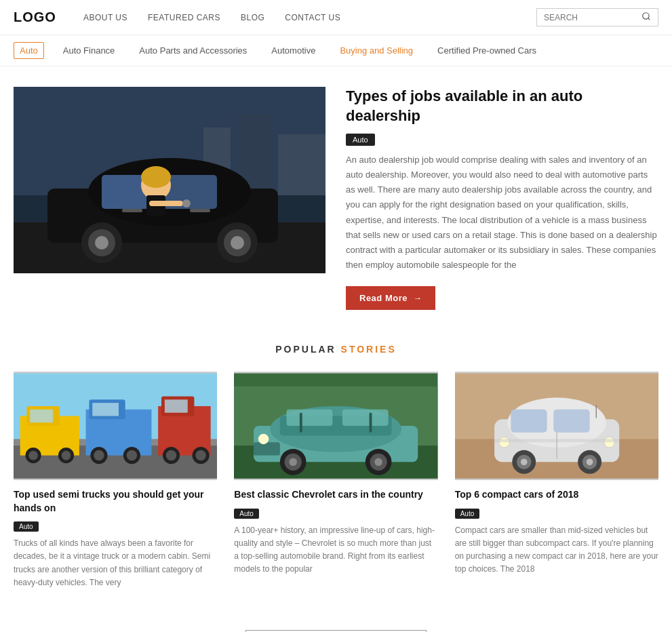  What do you see at coordinates (247, 514) in the screenshot?
I see `story-classic-badge: Auto` at bounding box center [247, 514].